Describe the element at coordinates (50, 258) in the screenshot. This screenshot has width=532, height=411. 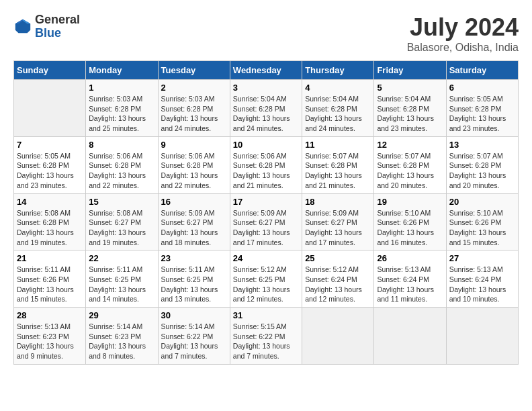
I see `day-number: 21` at that location.